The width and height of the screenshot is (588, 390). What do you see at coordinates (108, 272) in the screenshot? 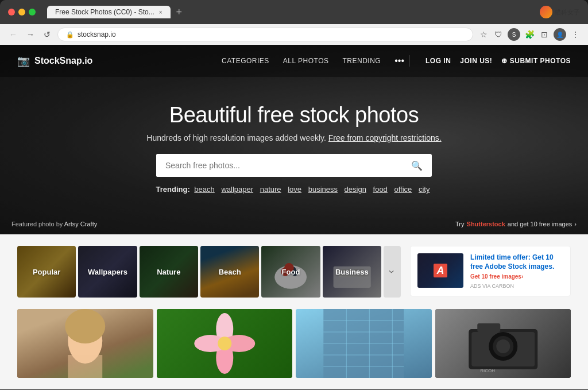
I see `category-wallpapers-label: Wallpapers` at bounding box center [108, 272].